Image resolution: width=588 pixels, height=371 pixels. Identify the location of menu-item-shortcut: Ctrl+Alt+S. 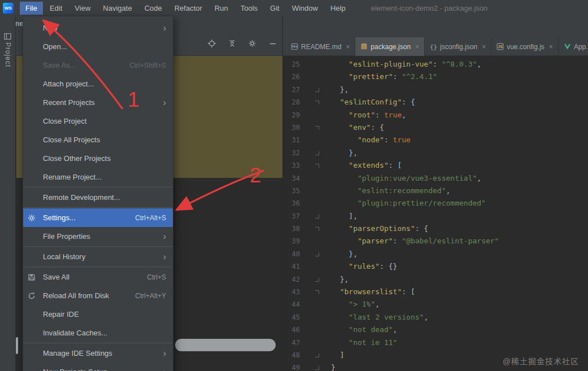
(145, 218).